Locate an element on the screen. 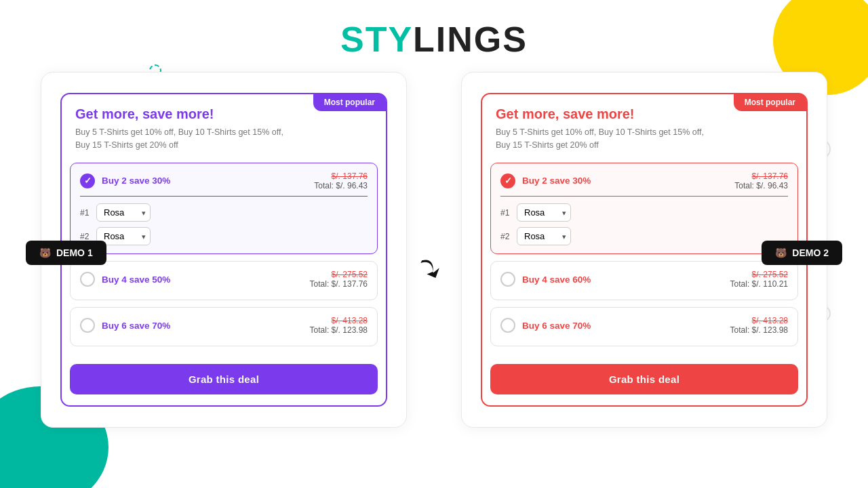 This screenshot has height=488, width=868. card2-option-1: ✓ Buy 2 save 30% $/. 137.76 Total: $/. 9… is located at coordinates (644, 209).